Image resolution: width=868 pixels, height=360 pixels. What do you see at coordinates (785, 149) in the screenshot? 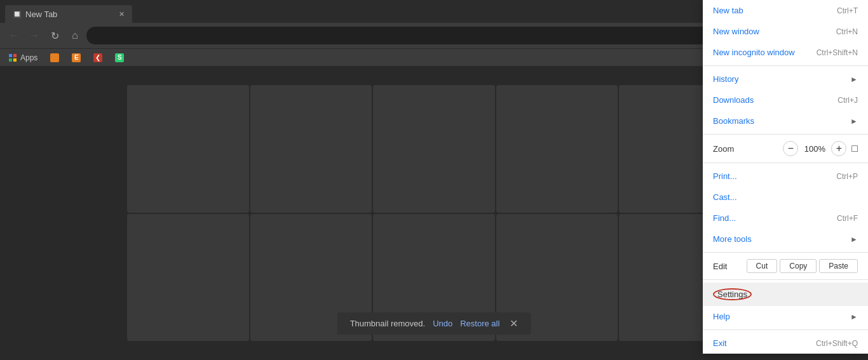
I see `menu-zoom-row: Zoom − 100% + □` at bounding box center [785, 149].